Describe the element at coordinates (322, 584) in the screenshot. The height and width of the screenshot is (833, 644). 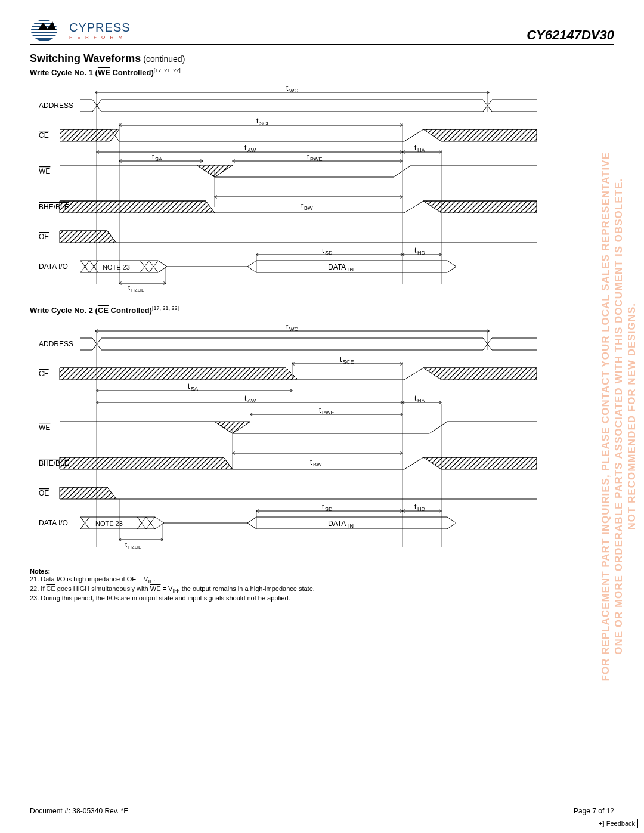
I see `notes-block: Notes: 21. Data I/O is high impedance if…` at that location.